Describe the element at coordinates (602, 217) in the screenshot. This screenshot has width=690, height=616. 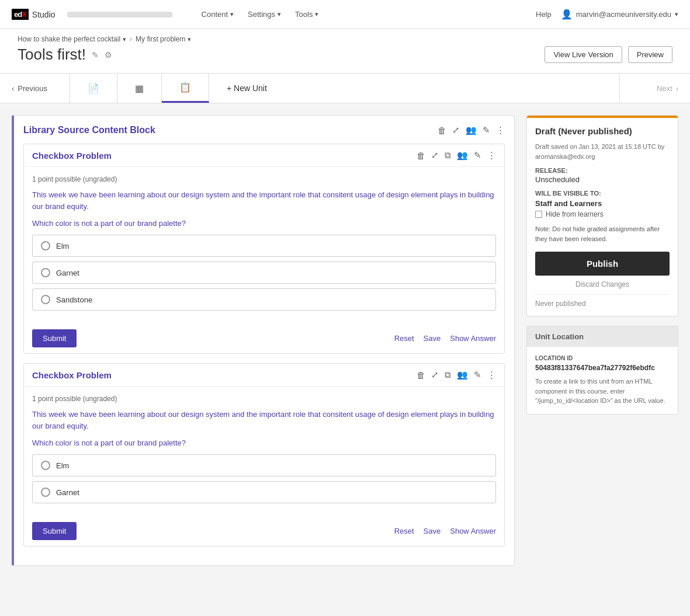
I see `publish-body: Draft (Never published) Draft saved on J…` at that location.